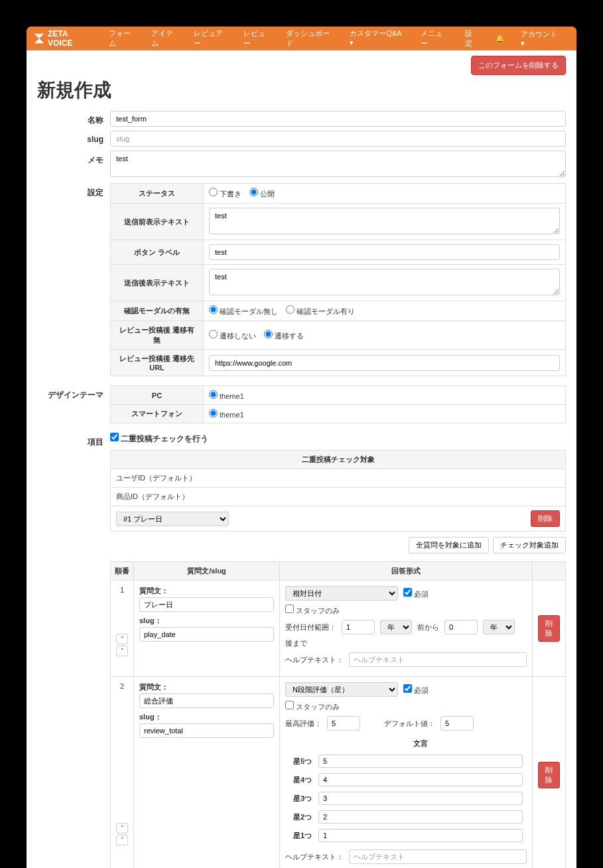 The width and height of the screenshot is (603, 868). Describe the element at coordinates (123, 40) in the screenshot. I see `nav-form: フォーム` at that location.